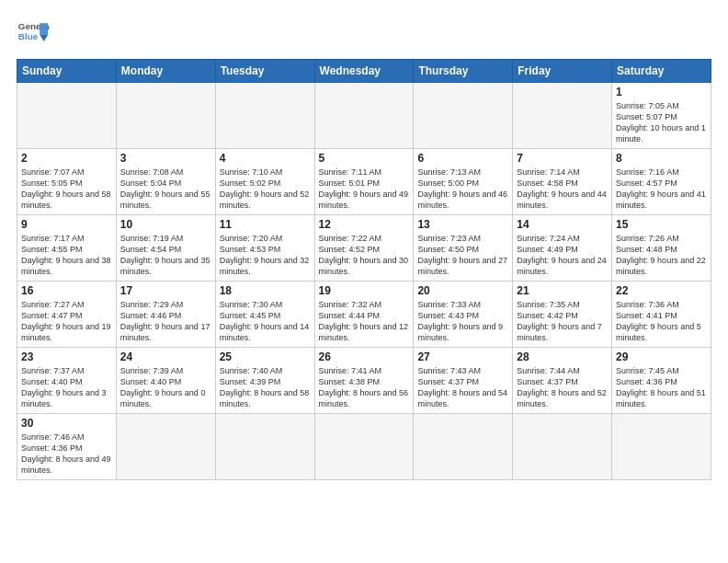 Image resolution: width=728 pixels, height=563 pixels. I want to click on calendar-cell: 11Sunrise: 7:20 AMSunset: 4:53 PMDayligh…, so click(265, 248).